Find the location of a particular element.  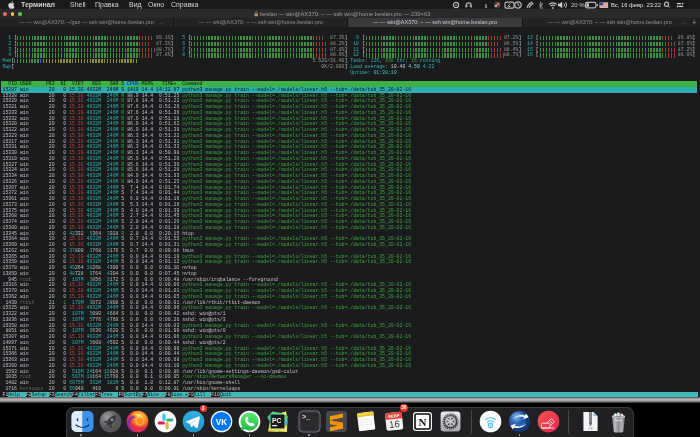

svg-text: 20 % is located at coordinates (578, 5).